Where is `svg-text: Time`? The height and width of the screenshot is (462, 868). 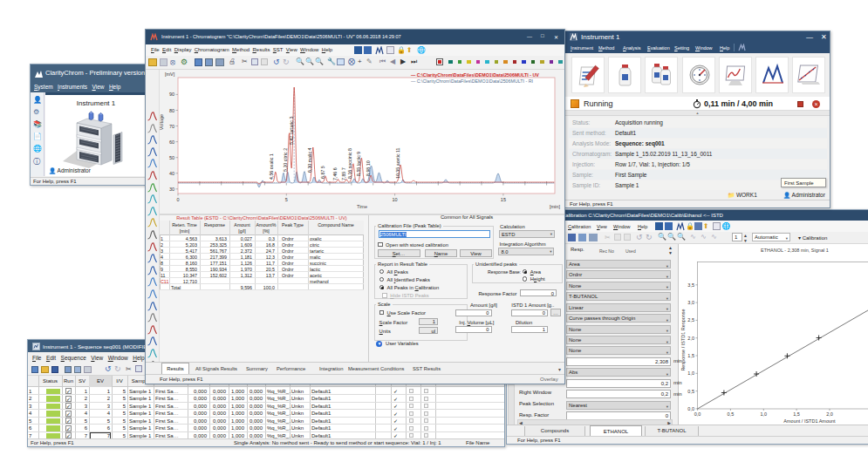 svg-text: Time is located at coordinates (362, 207).